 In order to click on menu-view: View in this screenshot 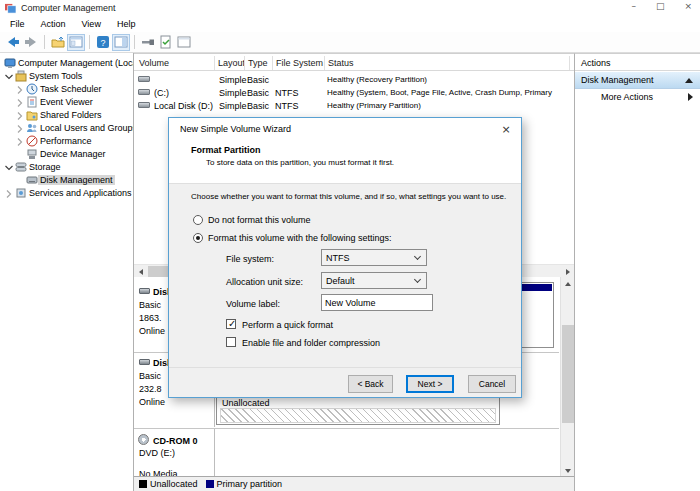, I will do `click(92, 24)`.